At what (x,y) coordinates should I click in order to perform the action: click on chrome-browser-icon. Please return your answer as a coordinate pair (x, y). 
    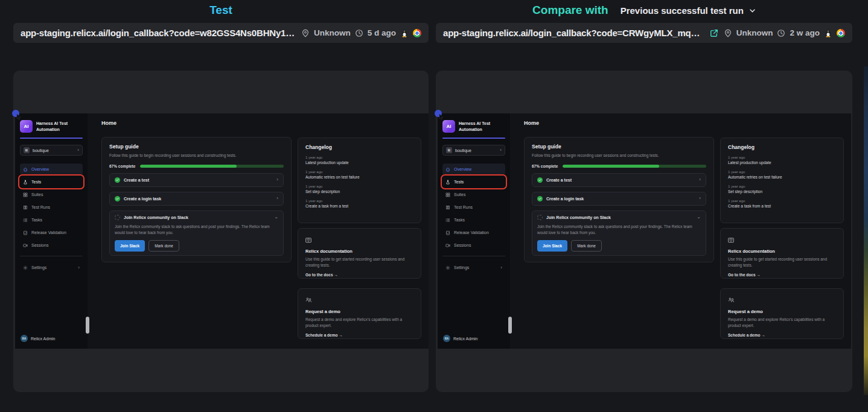
    Looking at the image, I should click on (417, 33).